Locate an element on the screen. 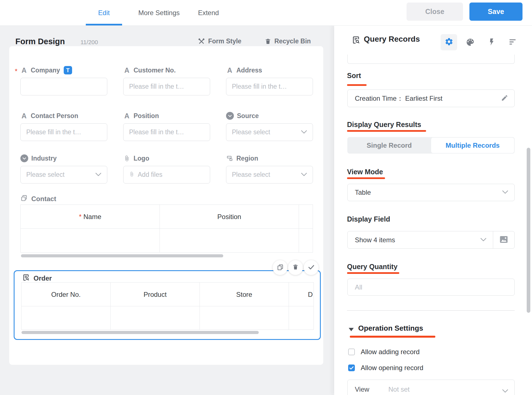  view-select-label: View is located at coordinates (362, 389).